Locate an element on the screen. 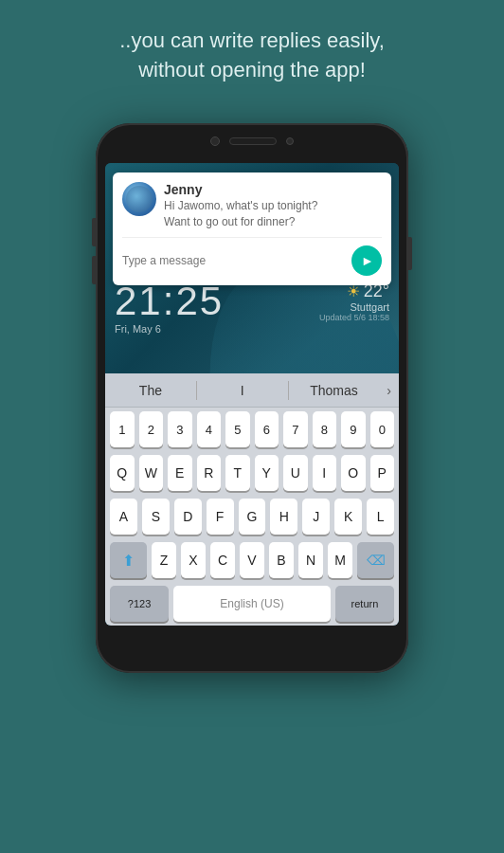 This screenshot has height=853, width=504. key-j: J is located at coordinates (316, 517).